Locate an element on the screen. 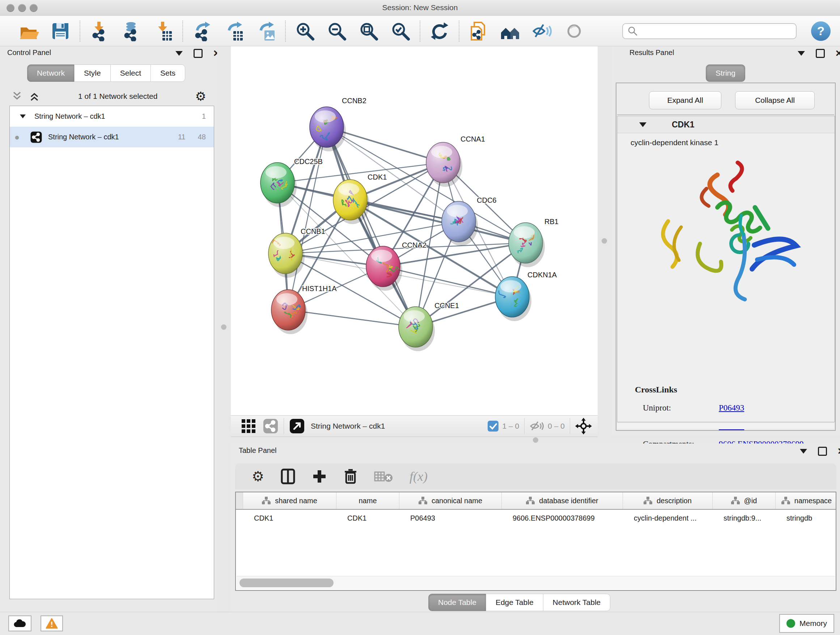 The width and height of the screenshot is (840, 635). zoom-out-icon is located at coordinates (337, 31).